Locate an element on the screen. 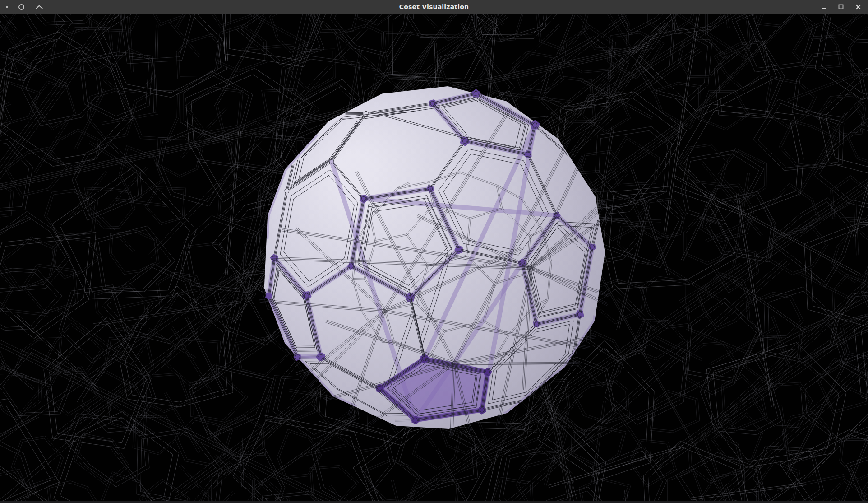 This screenshot has height=503, width=868. close-button is located at coordinates (858, 7).